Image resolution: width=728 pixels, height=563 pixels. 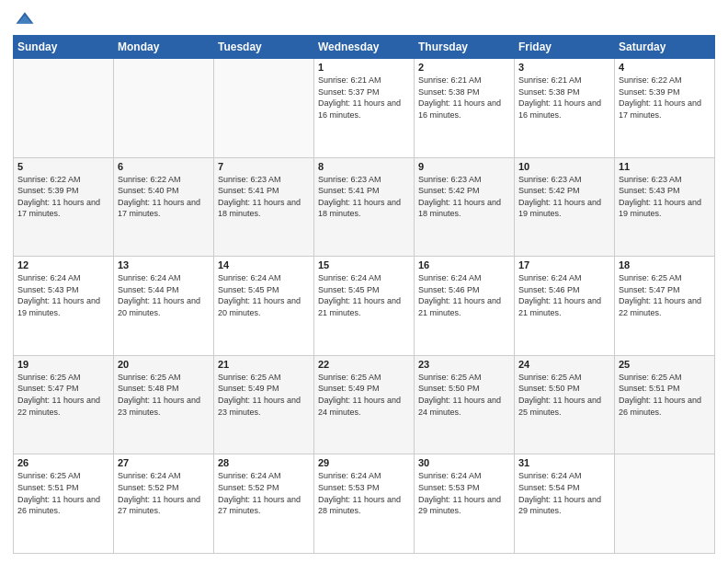 What do you see at coordinates (564, 364) in the screenshot?
I see `day-number: 24` at bounding box center [564, 364].